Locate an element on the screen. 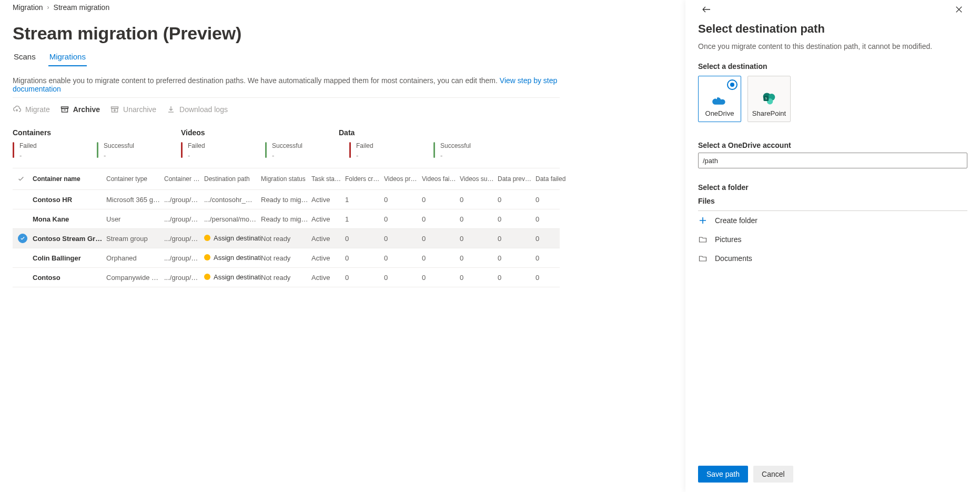 The width and height of the screenshot is (980, 492). folder-label: Documents is located at coordinates (733, 258).